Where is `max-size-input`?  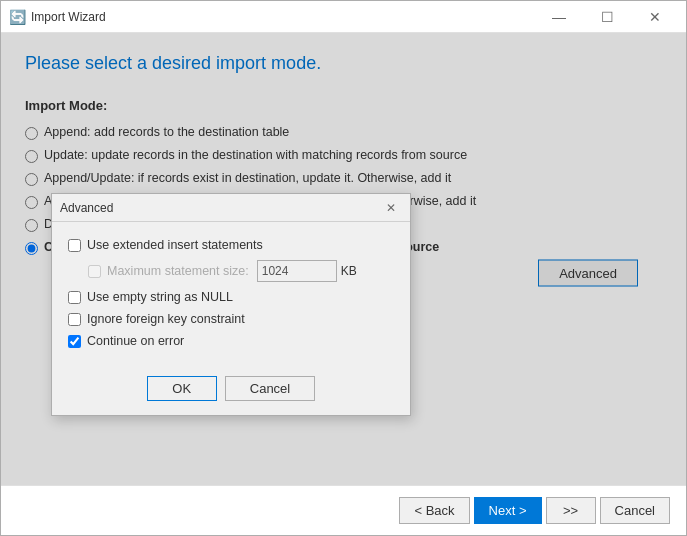 max-size-input is located at coordinates (297, 271).